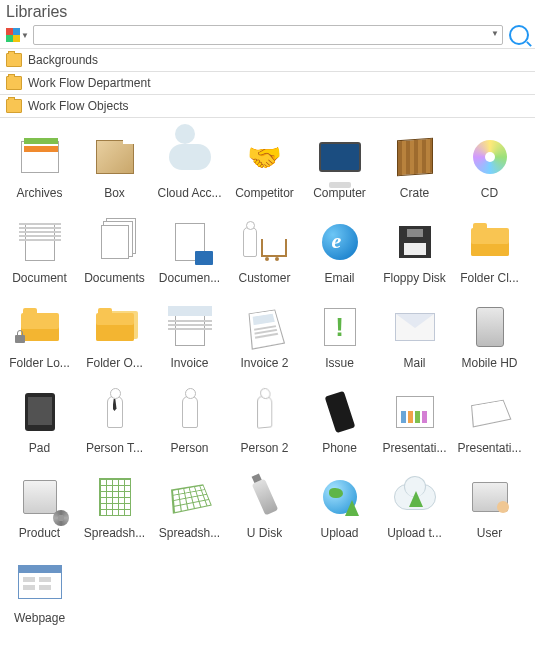 The width and height of the screenshot is (535, 655). I want to click on shape-label: Mobile HD, so click(489, 363).